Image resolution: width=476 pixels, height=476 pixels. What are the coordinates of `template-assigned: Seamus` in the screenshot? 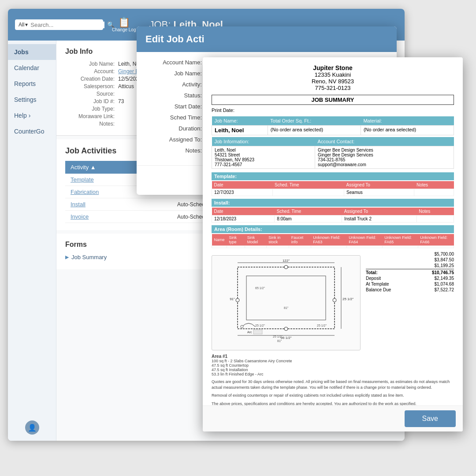 It's located at (379, 193).